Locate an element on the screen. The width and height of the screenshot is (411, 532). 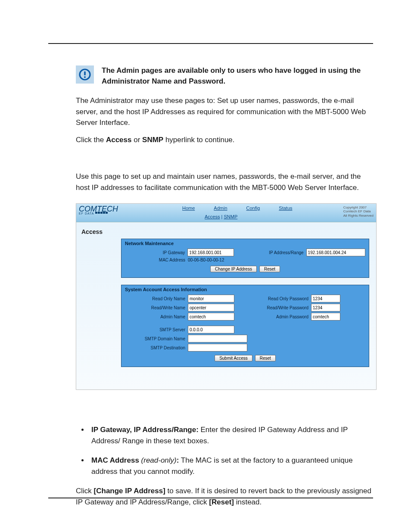
para-4: Click [Change IP Address] to save. If it… is located at coordinates (224, 496).